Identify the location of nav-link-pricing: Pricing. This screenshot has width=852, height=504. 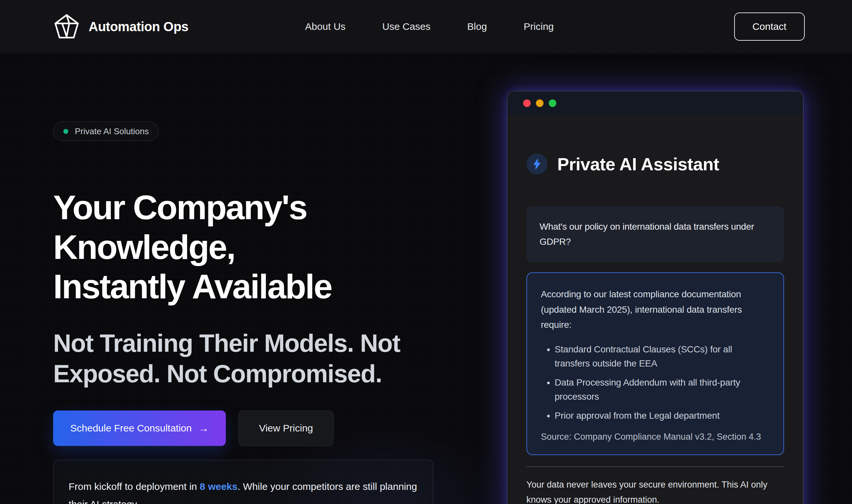
(539, 26).